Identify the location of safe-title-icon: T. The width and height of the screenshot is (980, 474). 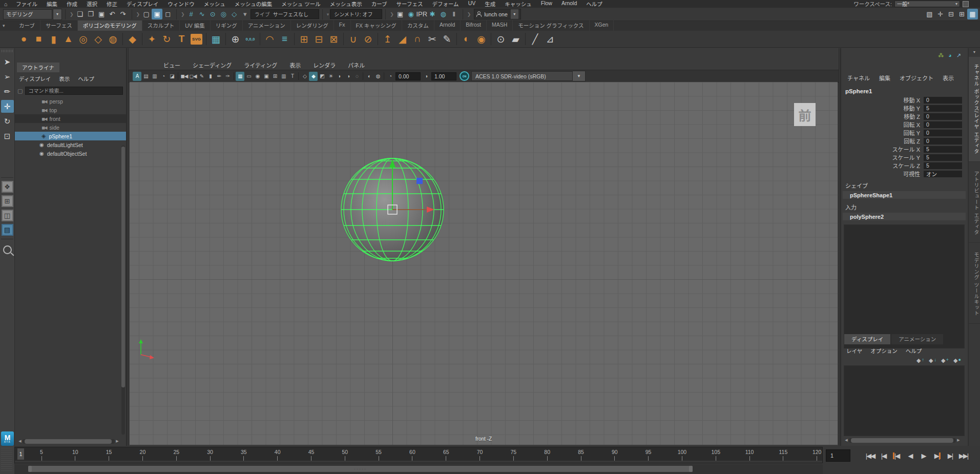
(292, 76).